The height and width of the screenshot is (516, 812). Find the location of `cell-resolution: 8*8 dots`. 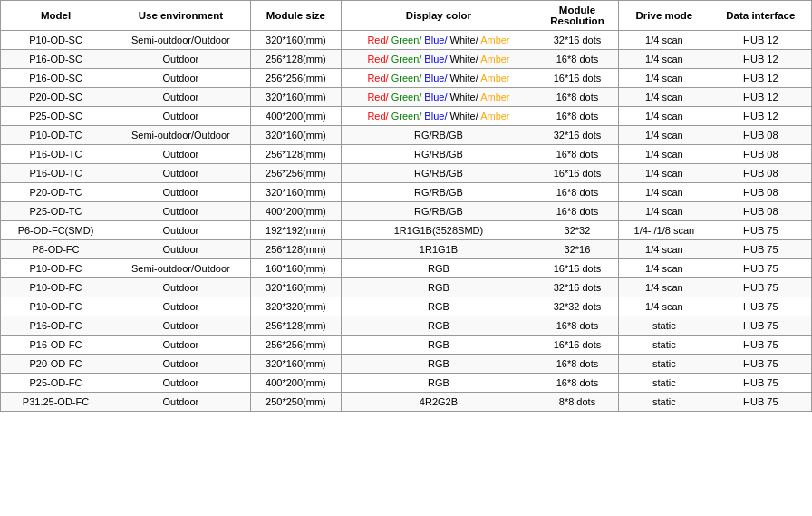

cell-resolution: 8*8 dots is located at coordinates (576, 403).